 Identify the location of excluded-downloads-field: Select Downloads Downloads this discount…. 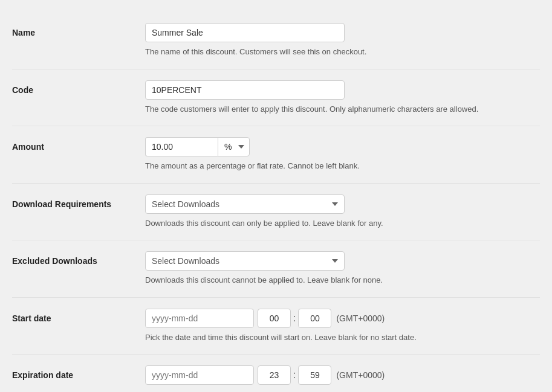
(342, 269).